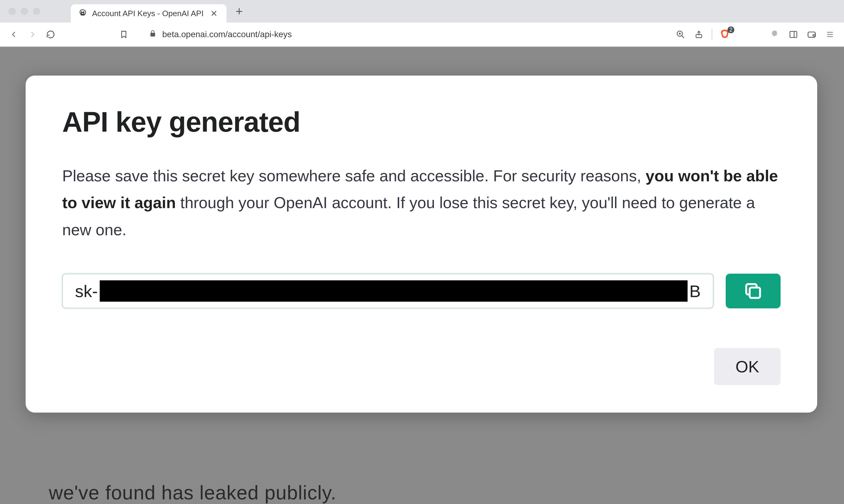 The height and width of the screenshot is (504, 844). I want to click on copy-button, so click(753, 291).